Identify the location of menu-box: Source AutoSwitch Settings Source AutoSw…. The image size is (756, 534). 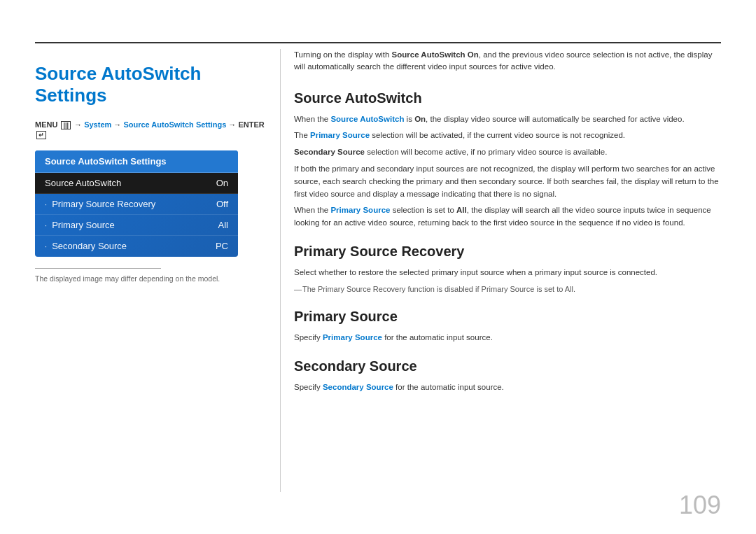
(136, 204).